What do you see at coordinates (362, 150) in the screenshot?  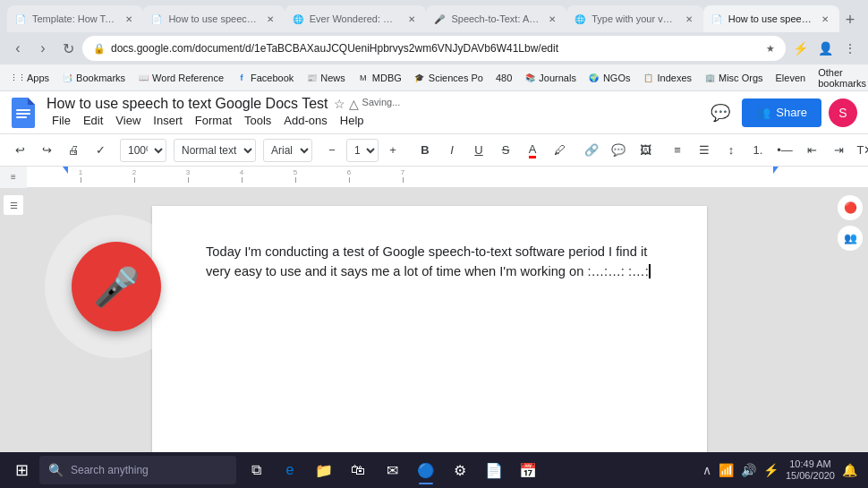 I see `font-size-select: 11` at bounding box center [362, 150].